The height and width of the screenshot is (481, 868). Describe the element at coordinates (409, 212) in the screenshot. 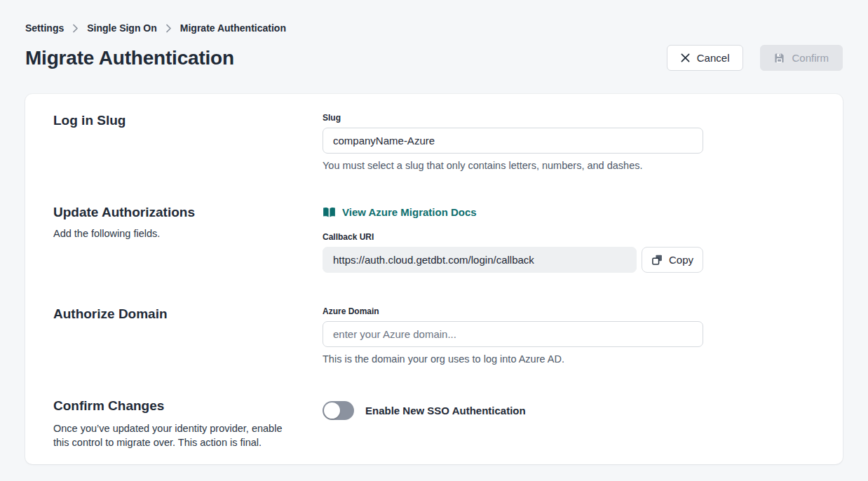

I see `docs-link-label: View Azure Migration Docs` at that location.